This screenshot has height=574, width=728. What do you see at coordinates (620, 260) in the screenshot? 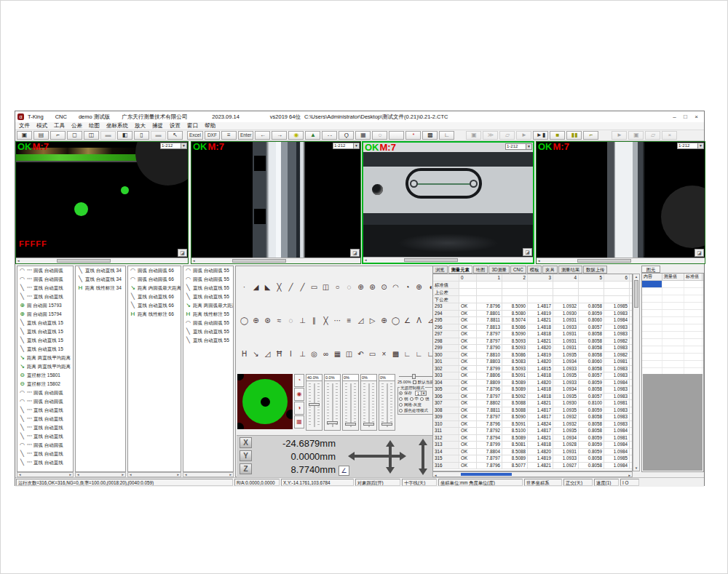
I see `camera-scrollbar: ◄` at bounding box center [620, 260].